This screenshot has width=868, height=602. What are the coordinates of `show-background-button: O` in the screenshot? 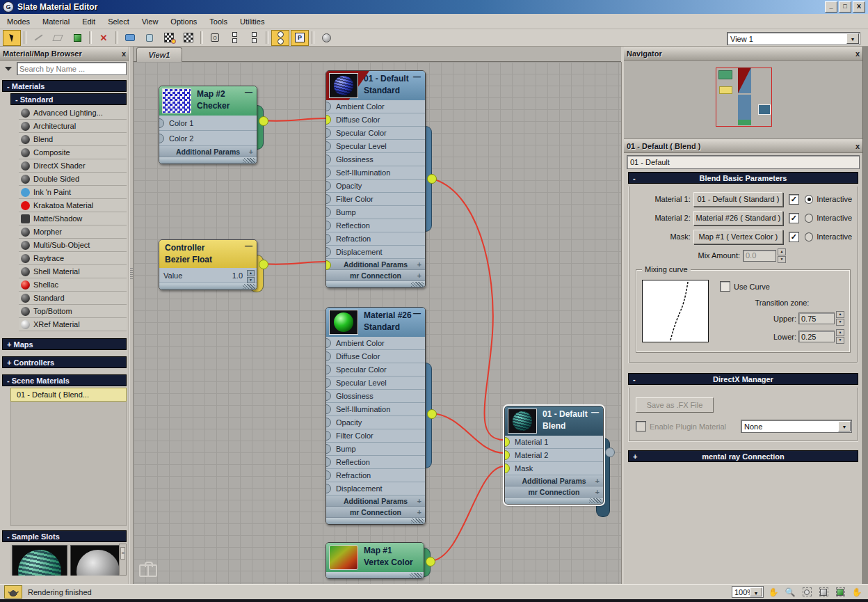 It's located at (215, 38).